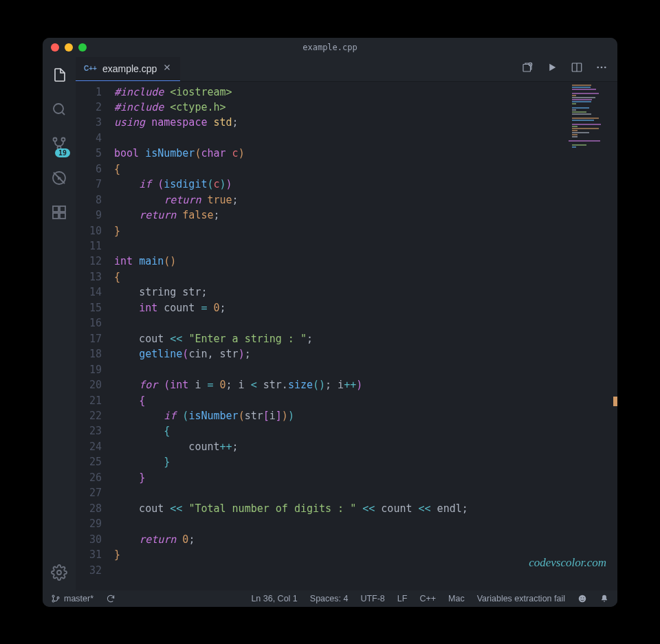 The height and width of the screenshot is (644, 660). Describe the element at coordinates (55, 47) in the screenshot. I see `close-window-button` at that location.